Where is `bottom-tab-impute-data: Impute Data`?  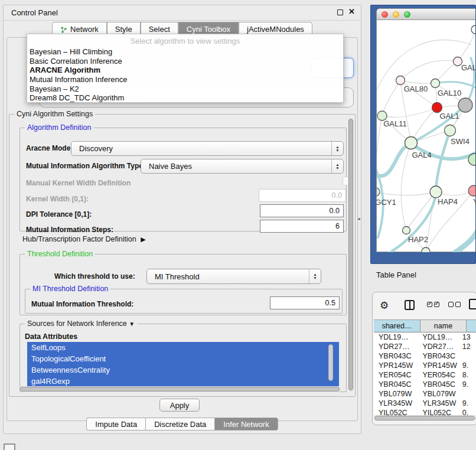 bottom-tab-impute-data: Impute Data is located at coordinates (116, 424).